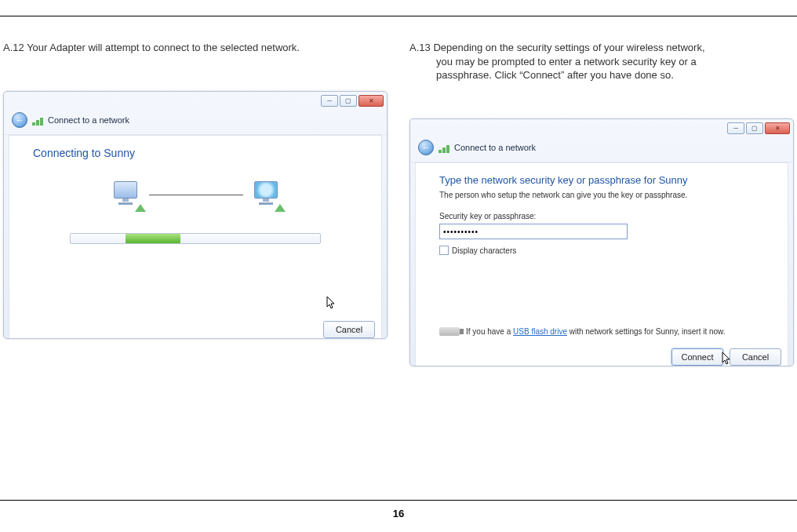  Describe the element at coordinates (602, 217) in the screenshot. I see `passphrase-field-label: Security key or passphrase:` at that location.